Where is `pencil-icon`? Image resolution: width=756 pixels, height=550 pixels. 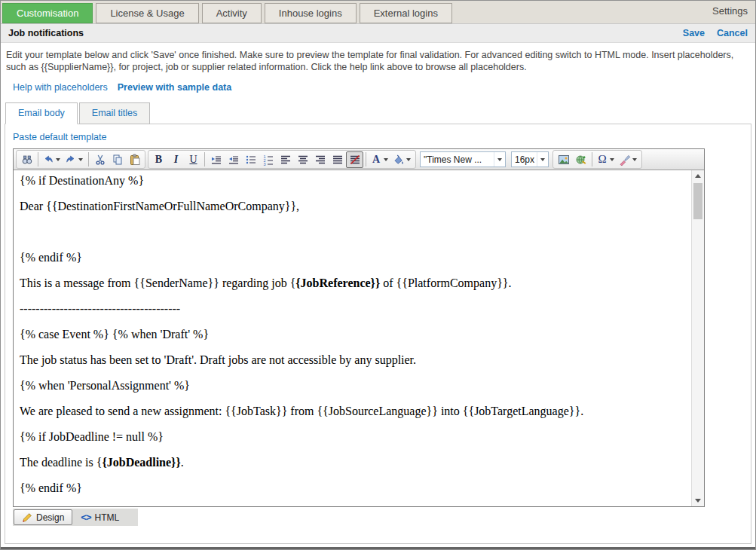 pencil-icon is located at coordinates (27, 518).